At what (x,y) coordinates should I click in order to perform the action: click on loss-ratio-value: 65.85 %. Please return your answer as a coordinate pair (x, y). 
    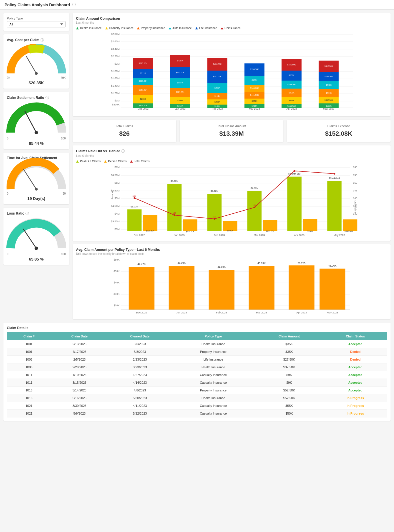
    Looking at the image, I should click on (36, 259).